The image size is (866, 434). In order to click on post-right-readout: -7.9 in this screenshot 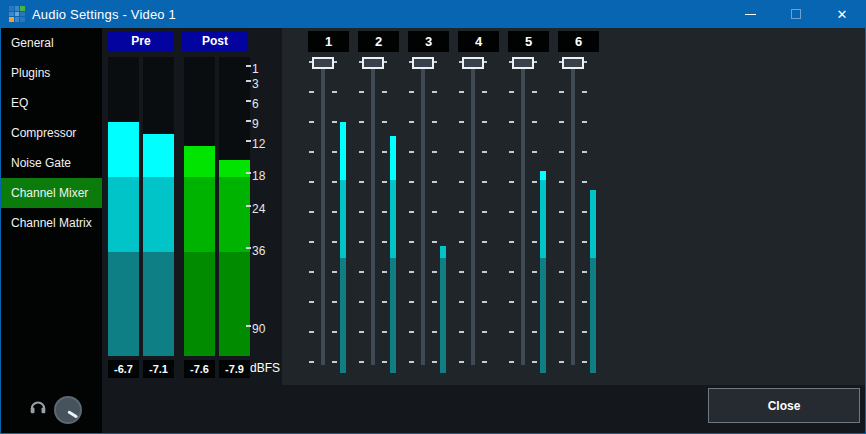, I will do `click(234, 369)`.